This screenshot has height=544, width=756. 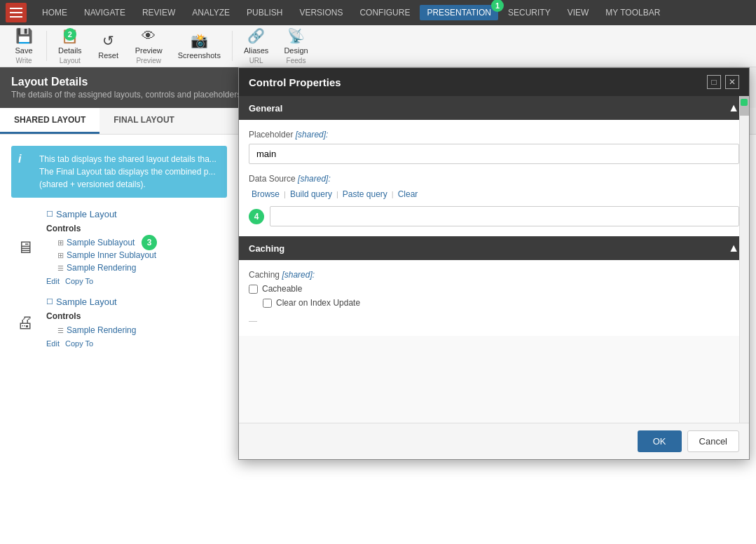 What do you see at coordinates (266, 248) in the screenshot?
I see `section-caching-label: Caching` at bounding box center [266, 248].